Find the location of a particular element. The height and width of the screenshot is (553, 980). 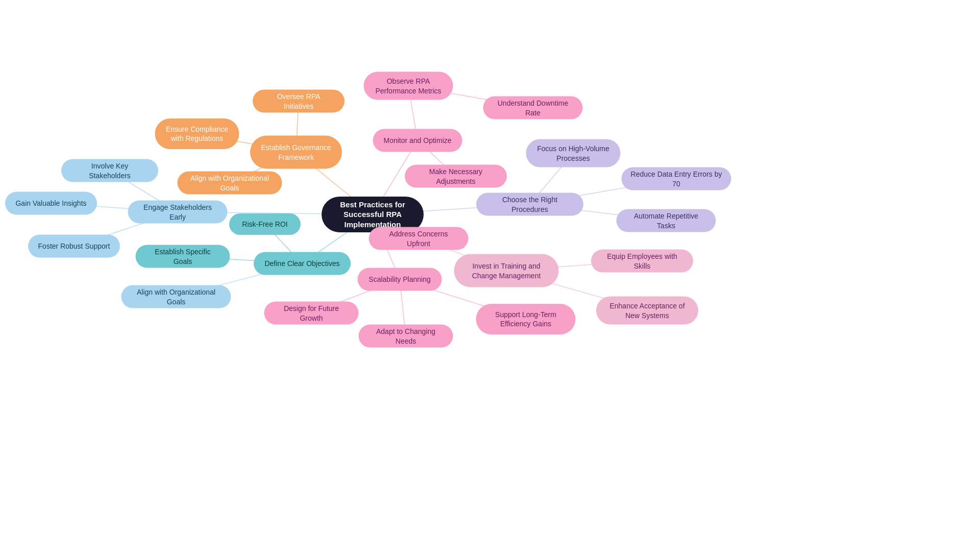

node-ensure-compliance: Ensure Compliance with Regulations is located at coordinates (197, 134).